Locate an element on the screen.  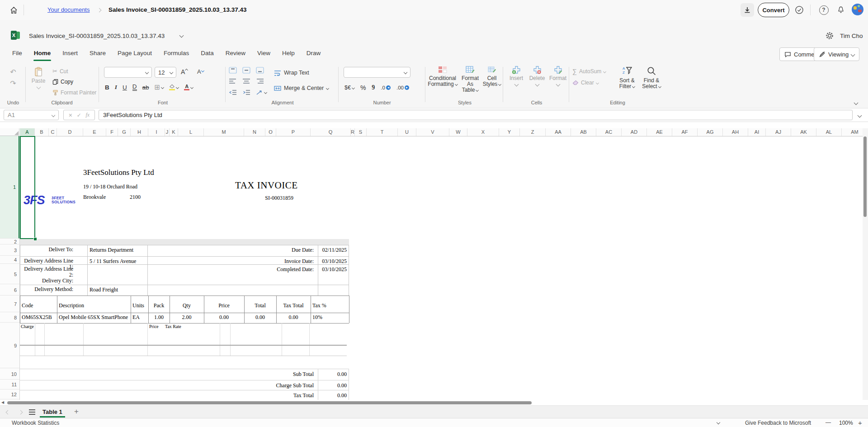
column-header-B: B is located at coordinates (42, 132).